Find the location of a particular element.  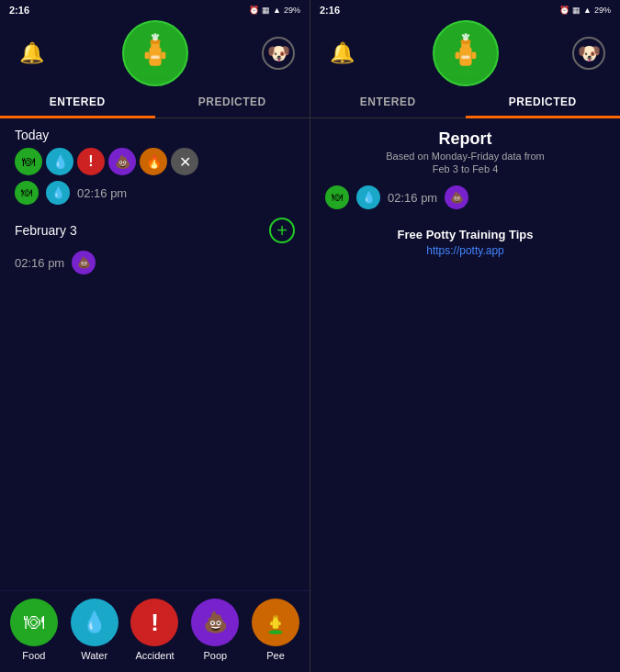

tab-entered-left: ENTERED is located at coordinates (77, 102).